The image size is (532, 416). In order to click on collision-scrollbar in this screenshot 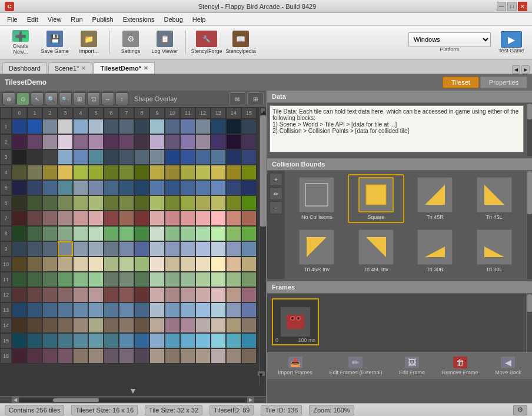, I will do `click(529, 225)`.